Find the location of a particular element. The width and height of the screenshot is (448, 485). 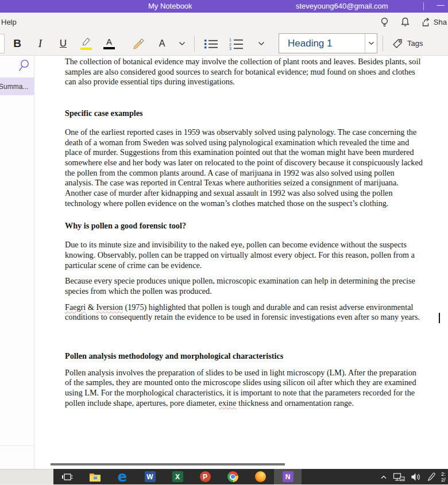

styles-button: A is located at coordinates (162, 44).